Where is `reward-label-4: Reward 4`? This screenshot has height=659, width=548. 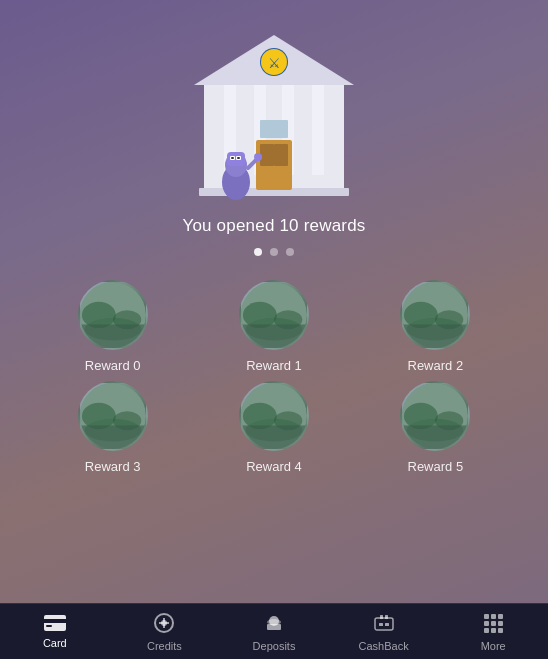
reward-label-4: Reward 4 is located at coordinates (274, 466).